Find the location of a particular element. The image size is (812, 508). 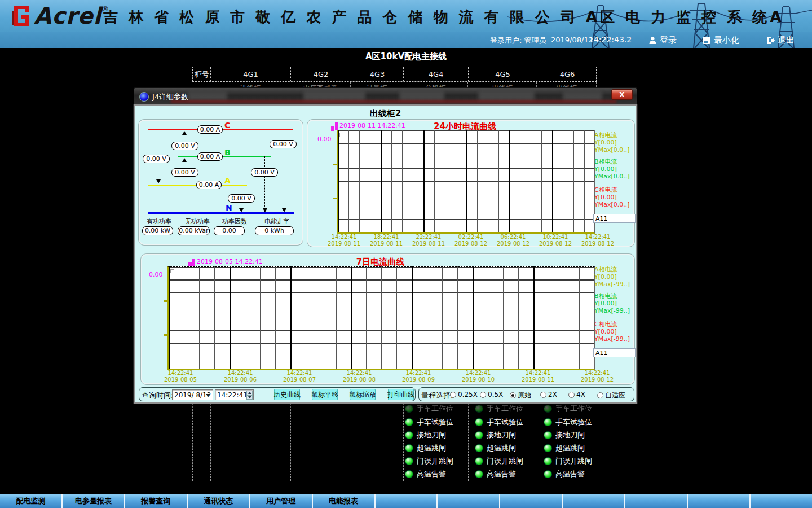

voltage-ba-value: 0.00 V is located at coordinates (185, 173).